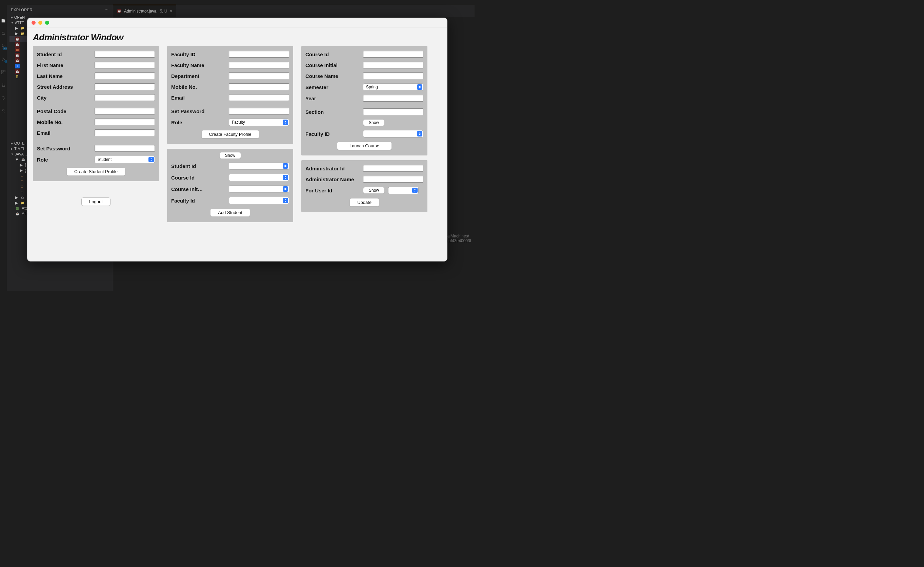 This screenshot has height=567, width=924. Describe the element at coordinates (3, 85) in the screenshot. I see `testing-icon` at that location.